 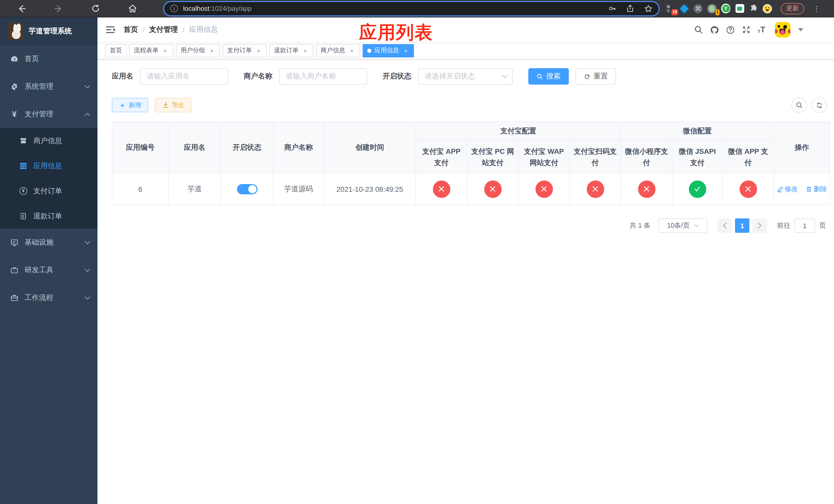 What do you see at coordinates (630, 8) in the screenshot?
I see `share-icon` at bounding box center [630, 8].